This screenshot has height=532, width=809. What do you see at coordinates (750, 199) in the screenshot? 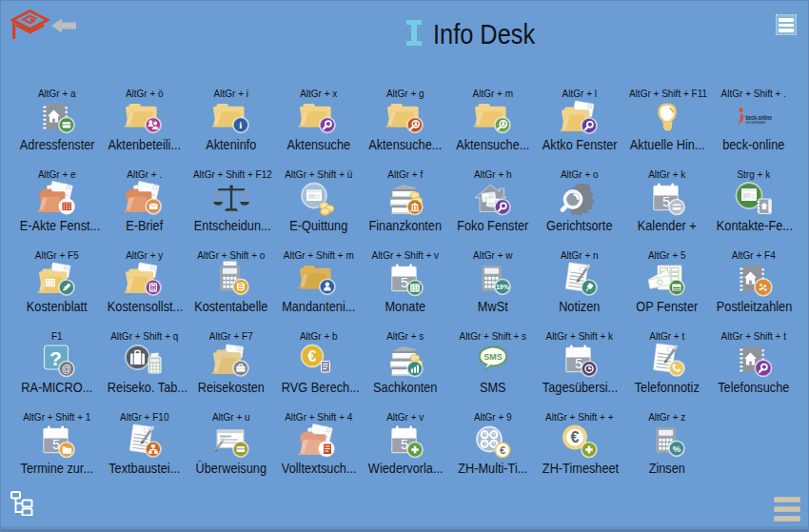
I see `svg-text: Mini` at bounding box center [750, 199].